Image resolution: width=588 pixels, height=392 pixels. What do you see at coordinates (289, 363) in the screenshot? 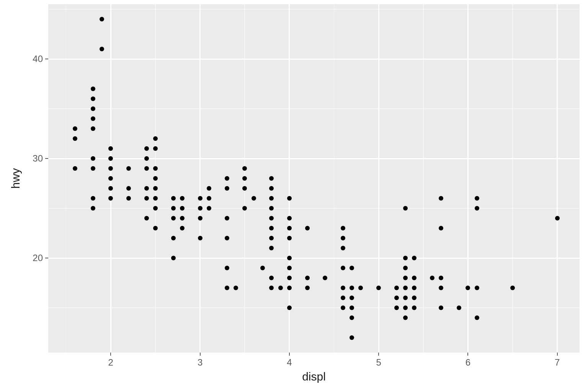
I see `x-tick-label: 4` at bounding box center [289, 363].